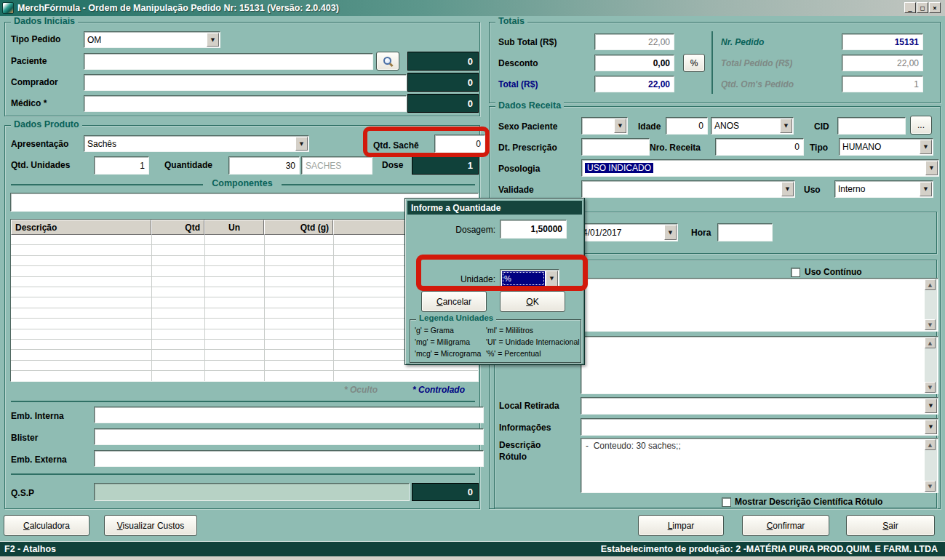 This screenshot has height=560, width=945. What do you see at coordinates (151, 525) in the screenshot?
I see `visualizar-custos-button: Visualizar Custos` at bounding box center [151, 525].